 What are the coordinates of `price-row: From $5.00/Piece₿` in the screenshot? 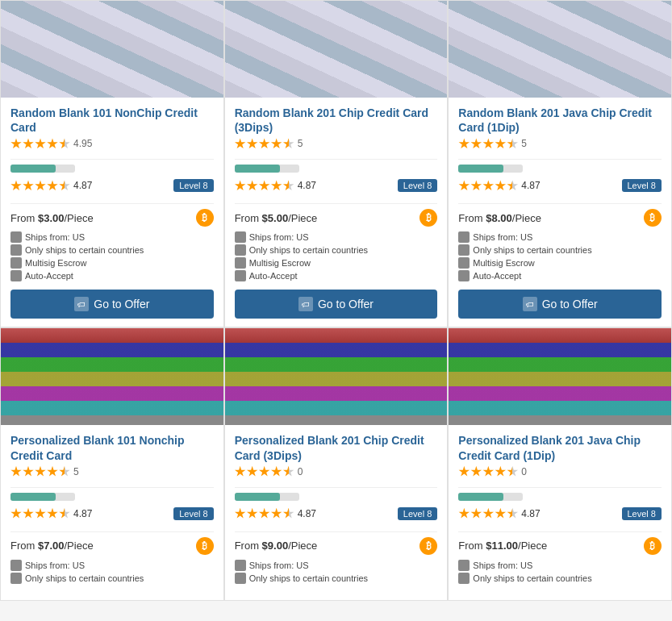 It's located at (336, 218).